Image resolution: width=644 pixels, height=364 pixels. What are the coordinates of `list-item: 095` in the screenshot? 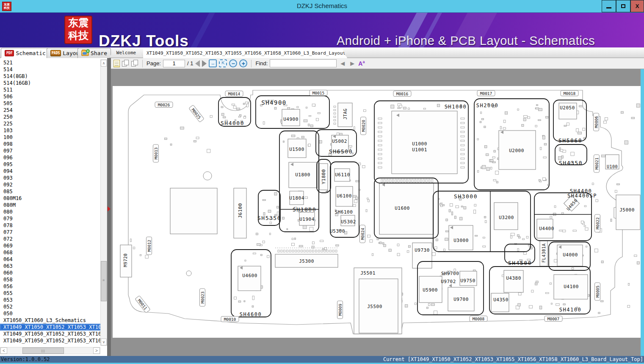 It's located at (50, 164).